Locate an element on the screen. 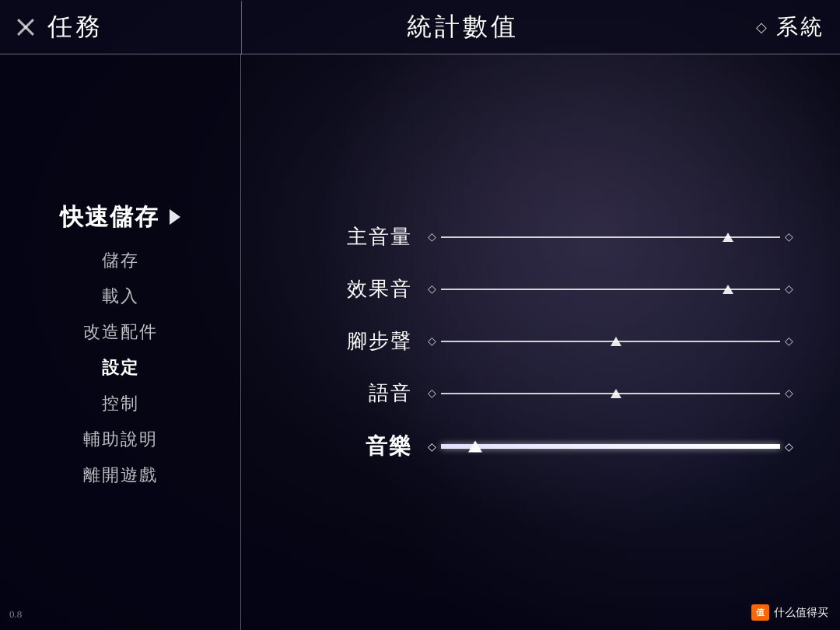 The image size is (840, 630). watermark-site: 什么值得买 is located at coordinates (801, 613).